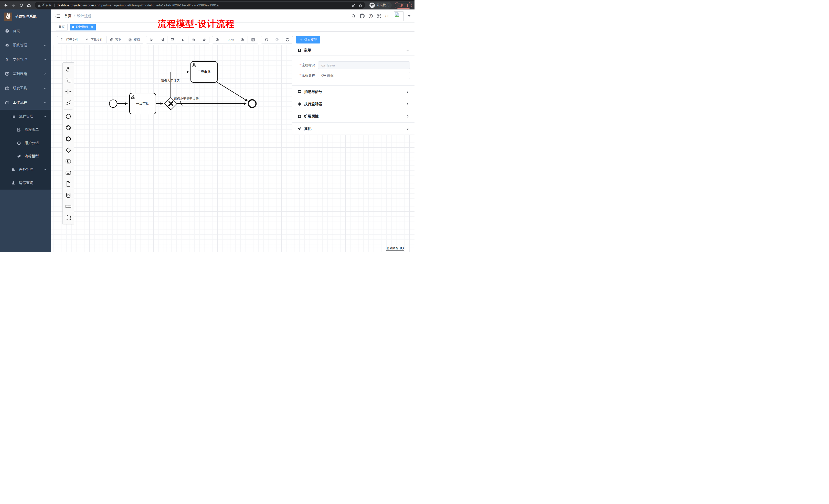 Image resolution: width=829 pixels, height=504 pixels. What do you see at coordinates (32, 130) in the screenshot?
I see `sidebar-item-label: 流程表单` at bounding box center [32, 130].